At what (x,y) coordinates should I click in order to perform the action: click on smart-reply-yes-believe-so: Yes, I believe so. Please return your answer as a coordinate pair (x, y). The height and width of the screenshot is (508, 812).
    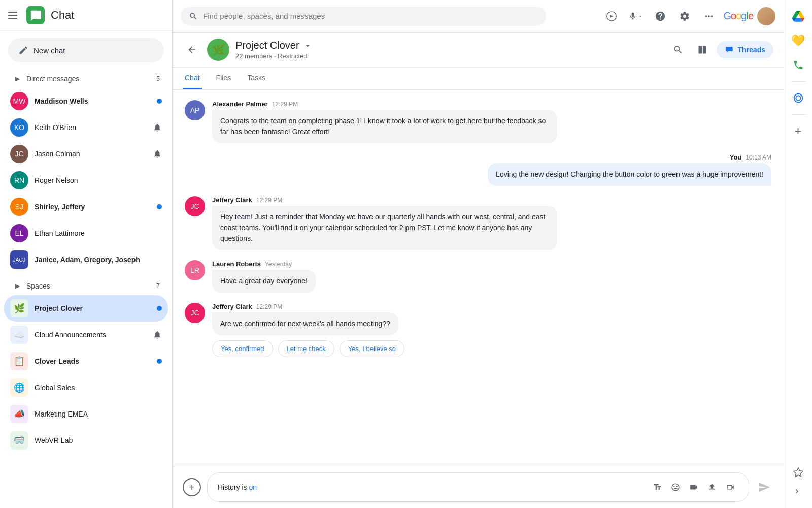
    Looking at the image, I should click on (372, 348).